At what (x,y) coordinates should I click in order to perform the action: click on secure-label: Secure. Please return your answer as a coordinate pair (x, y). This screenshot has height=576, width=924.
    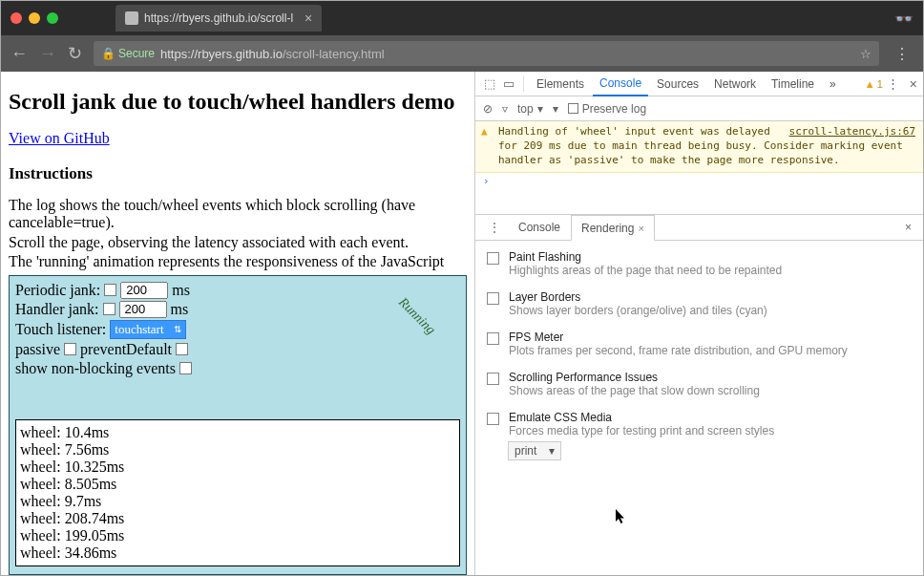
    Looking at the image, I should click on (136, 53).